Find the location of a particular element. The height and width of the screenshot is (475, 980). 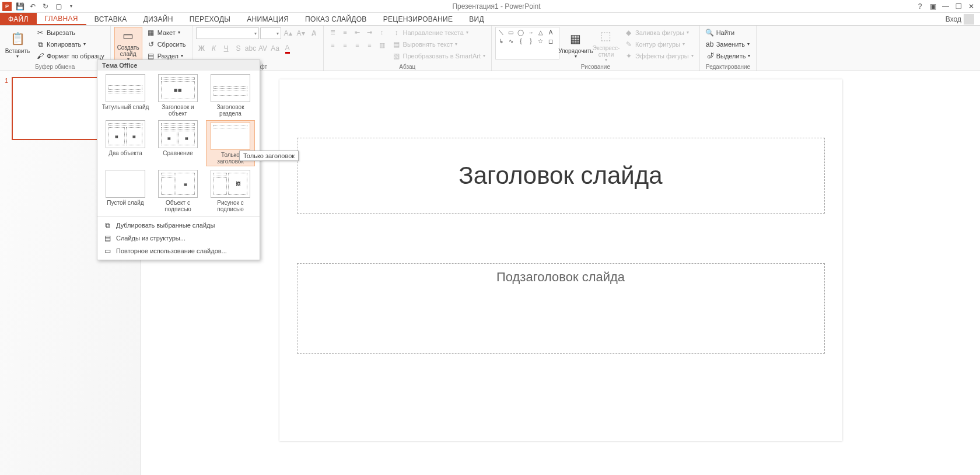

strike-button: S is located at coordinates (239, 48).